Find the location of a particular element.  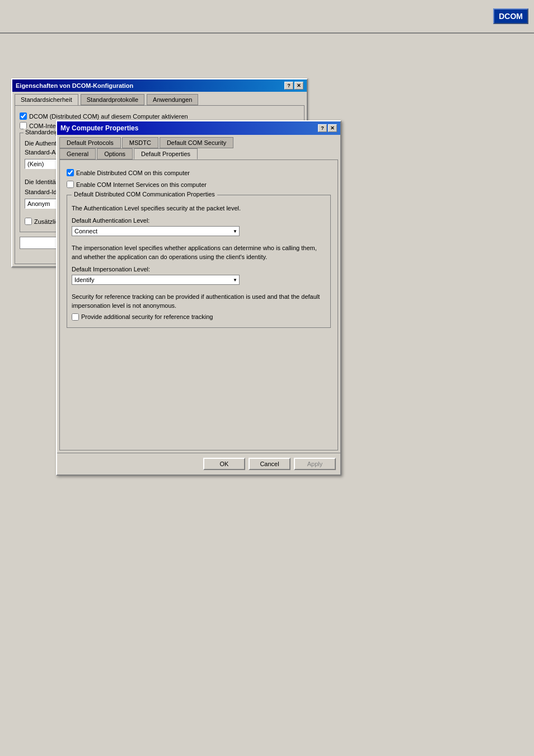

dcom-logo: DCOM is located at coordinates (510, 16).